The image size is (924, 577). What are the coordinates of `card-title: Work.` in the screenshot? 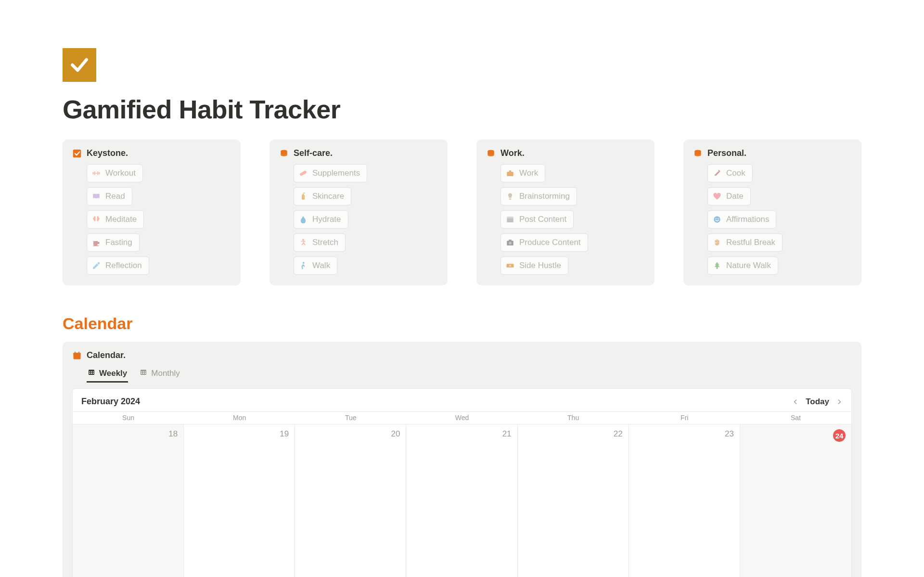 It's located at (513, 153).